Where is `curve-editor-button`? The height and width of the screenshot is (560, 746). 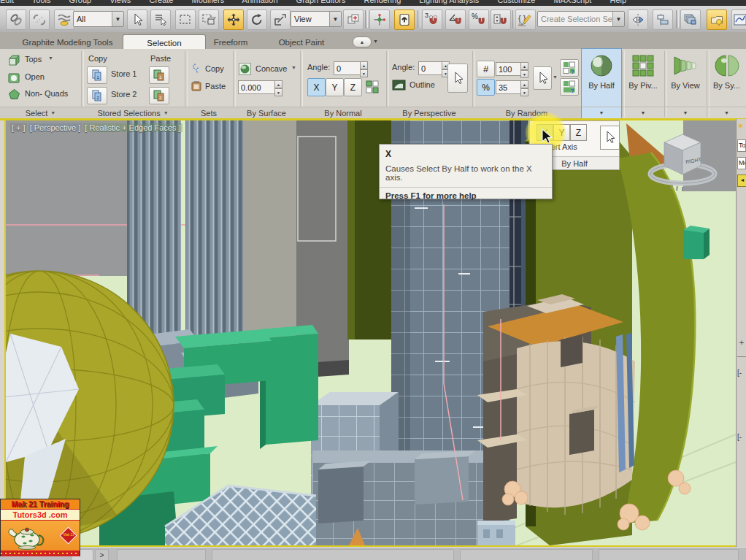
curve-editor-button is located at coordinates (739, 20).